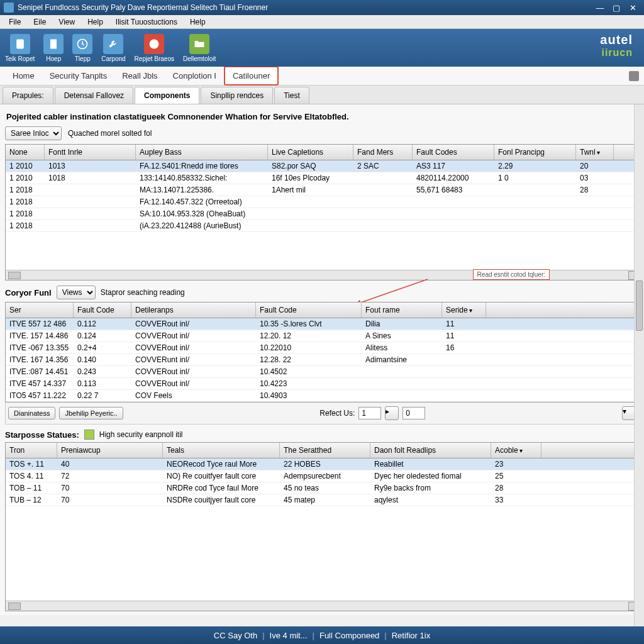  I want to click on col-fault: Fault Codes, so click(453, 152).